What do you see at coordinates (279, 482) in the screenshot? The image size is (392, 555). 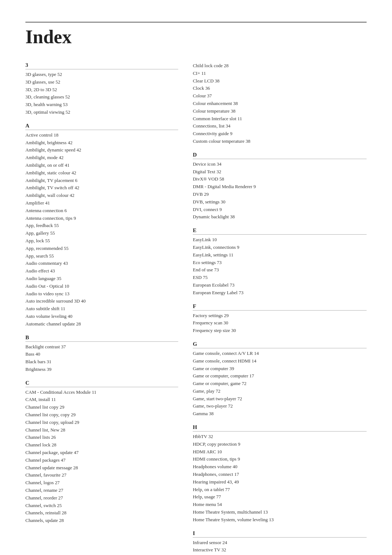 I see `index-entry: Hearing impaired 43, 49` at bounding box center [279, 482].